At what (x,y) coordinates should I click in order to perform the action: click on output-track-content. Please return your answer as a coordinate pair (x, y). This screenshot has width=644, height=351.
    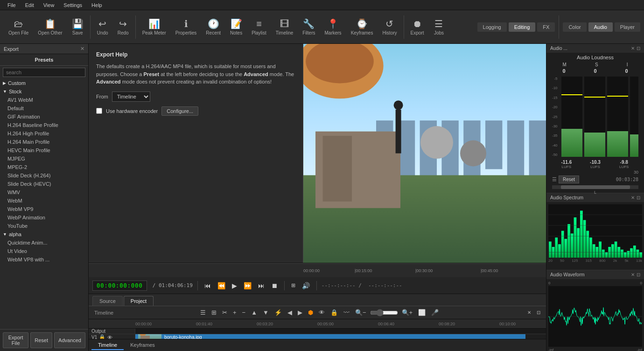
    Looking at the image, I should click on (341, 331).